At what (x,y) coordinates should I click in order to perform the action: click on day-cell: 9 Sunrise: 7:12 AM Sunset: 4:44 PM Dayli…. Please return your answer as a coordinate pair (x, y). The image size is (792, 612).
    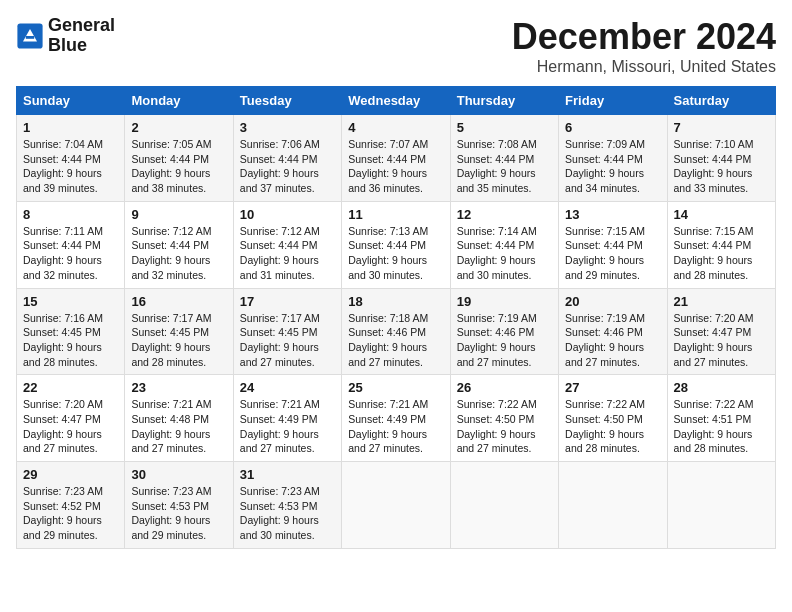
    Looking at the image, I should click on (179, 244).